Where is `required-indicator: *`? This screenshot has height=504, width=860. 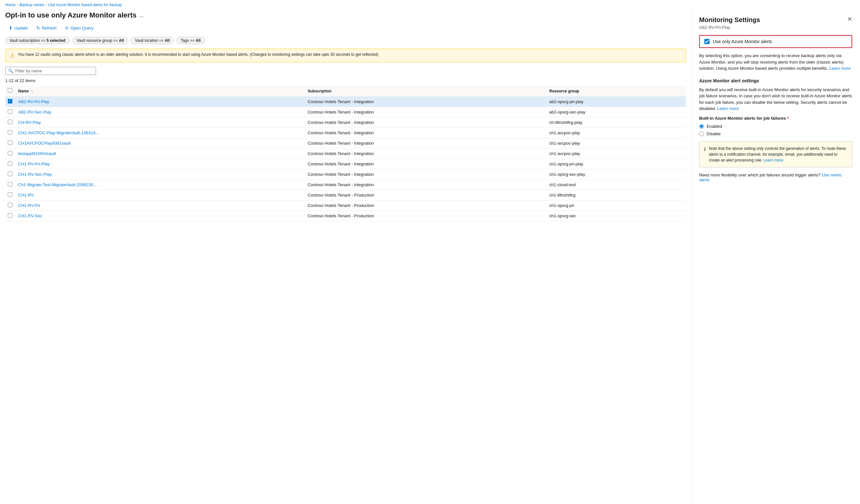
required-indicator: * is located at coordinates (788, 118).